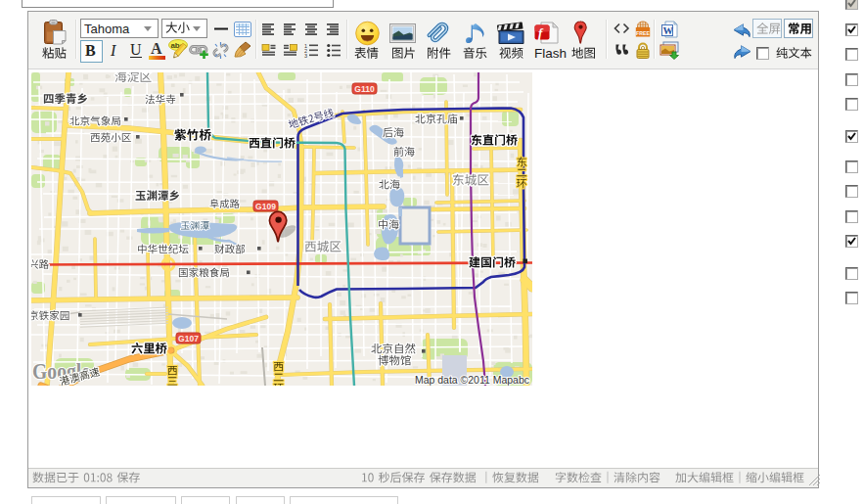 The image size is (864, 504). I want to click on svg-text: Map data ©2011 Mapabc, so click(472, 380).